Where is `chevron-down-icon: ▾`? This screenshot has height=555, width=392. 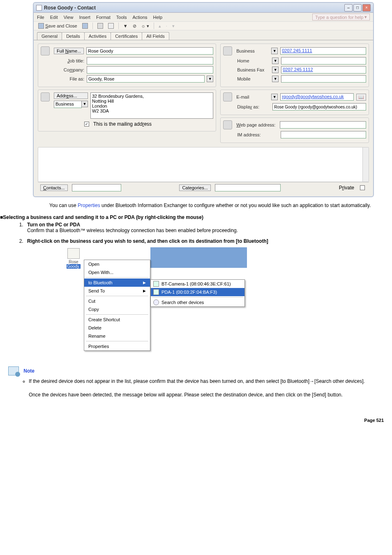
chevron-down-icon: ▾ is located at coordinates (366, 17).